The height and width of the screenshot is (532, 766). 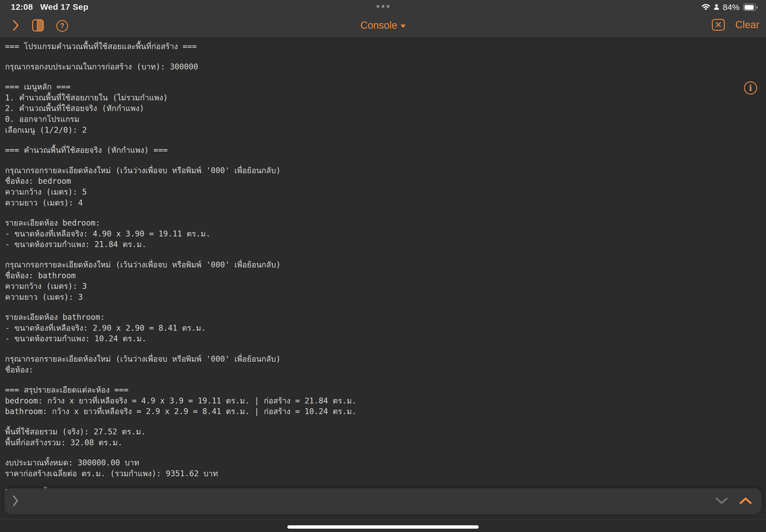 I want to click on toolbar-left: ?, so click(x=40, y=26).